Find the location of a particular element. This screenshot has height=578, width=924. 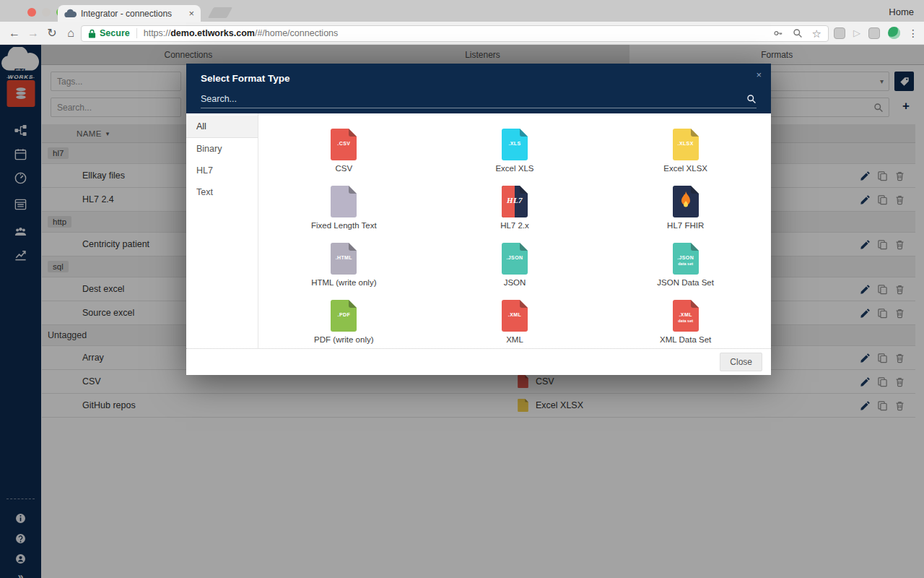

file-ext-text: .CSV is located at coordinates (344, 143).